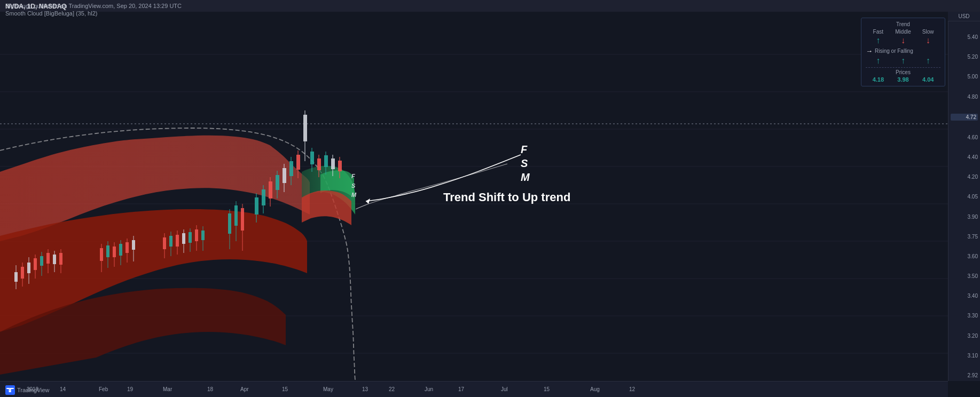 This screenshot has width=980, height=397. Describe the element at coordinates (28, 390) in the screenshot. I see `tv-logo: TradingView` at that location.